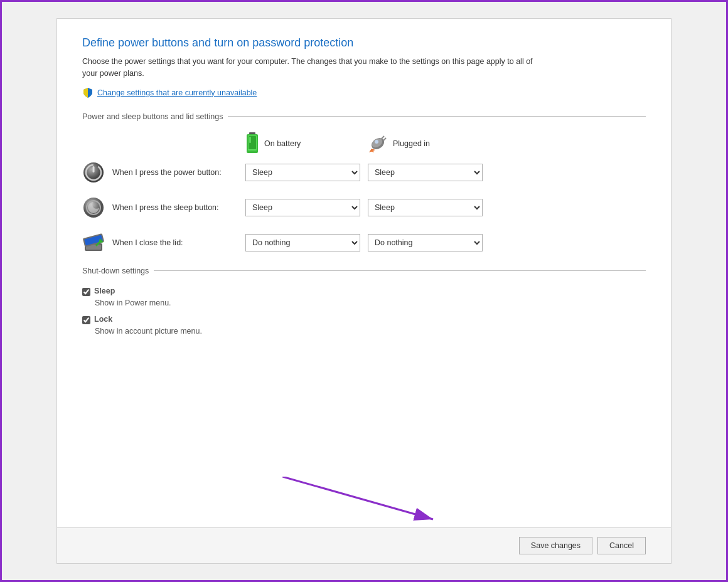  What do you see at coordinates (364, 243) in the screenshot?
I see `lid-close-row: When I close the lid: Do nothing Sleep H…` at bounding box center [364, 243].